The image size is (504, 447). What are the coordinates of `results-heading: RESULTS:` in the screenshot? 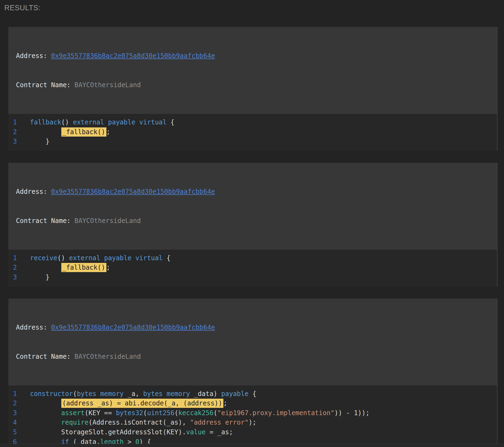 It's located at (254, 8).